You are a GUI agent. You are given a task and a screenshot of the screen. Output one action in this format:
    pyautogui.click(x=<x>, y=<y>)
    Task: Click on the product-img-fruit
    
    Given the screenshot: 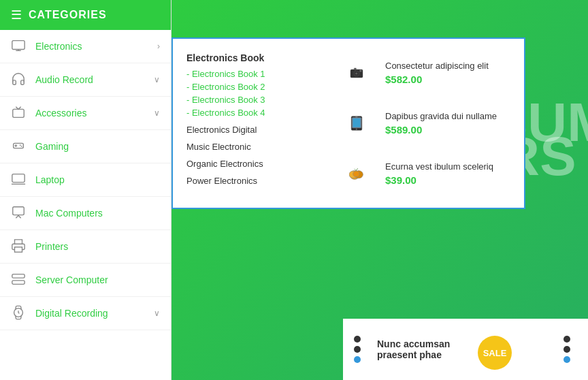 What is the action you would take?
    pyautogui.click(x=357, y=174)
    